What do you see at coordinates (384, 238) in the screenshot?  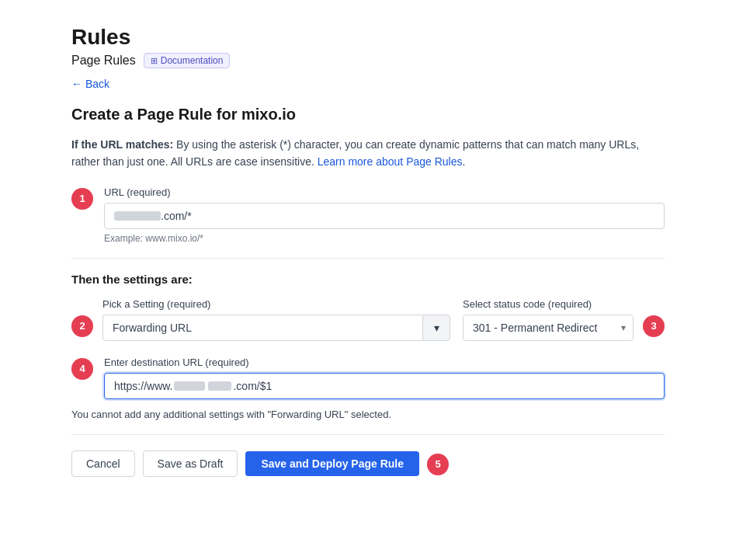 I see `url-example: Example: www.mixo.io/*` at bounding box center [384, 238].